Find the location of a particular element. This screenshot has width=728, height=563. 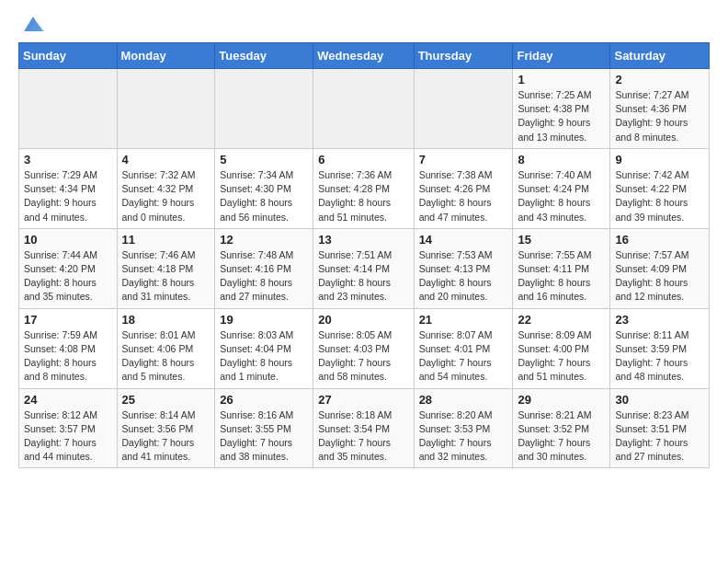

day-number: 7 is located at coordinates (463, 160).